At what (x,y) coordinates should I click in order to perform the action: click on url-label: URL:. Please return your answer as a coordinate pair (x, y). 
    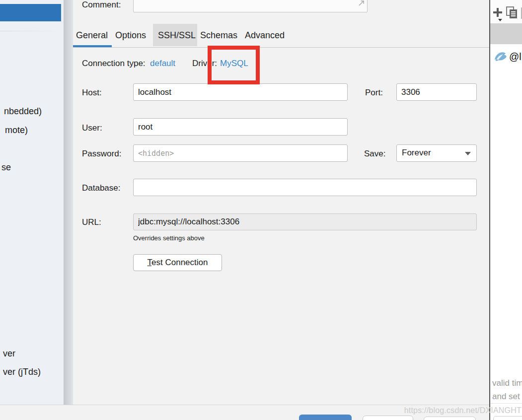
    Looking at the image, I should click on (91, 222).